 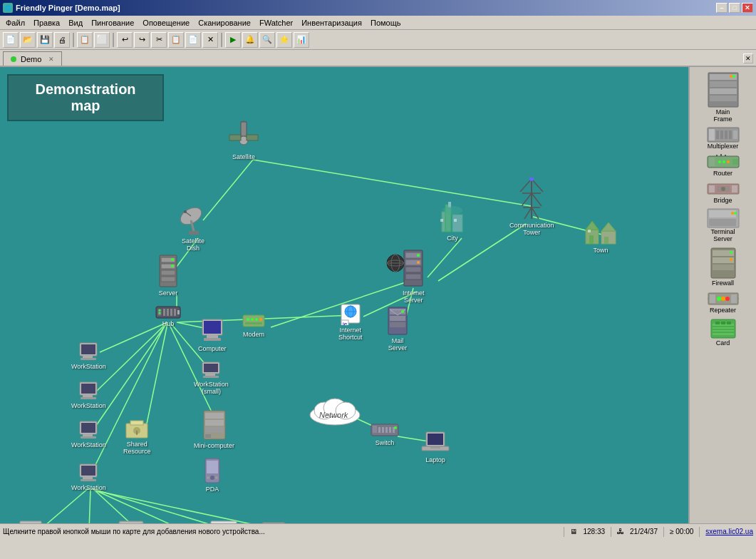 What do you see at coordinates (214, 429) in the screenshot?
I see `node-mini: Mini-computer` at bounding box center [214, 429].